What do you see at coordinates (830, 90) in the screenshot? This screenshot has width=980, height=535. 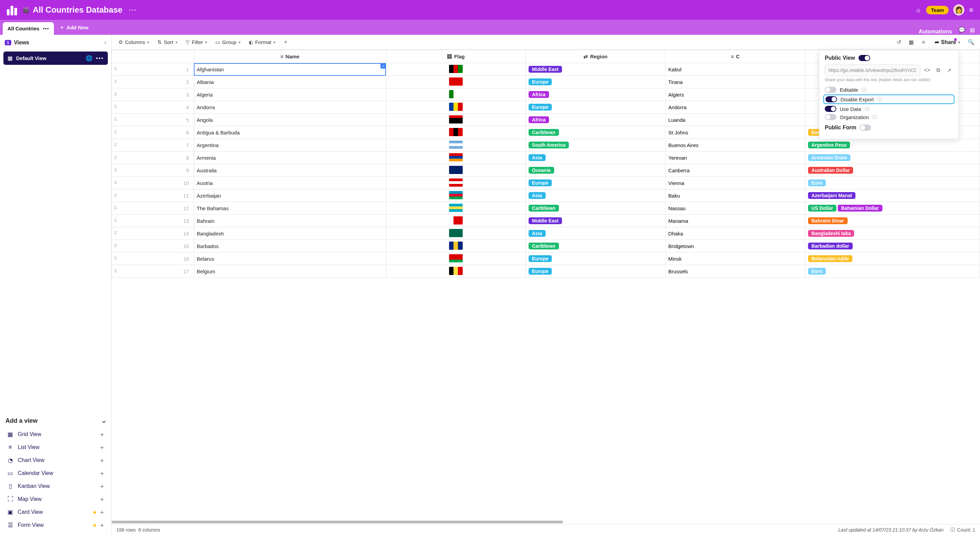 I see `editable-toggle` at bounding box center [830, 90].